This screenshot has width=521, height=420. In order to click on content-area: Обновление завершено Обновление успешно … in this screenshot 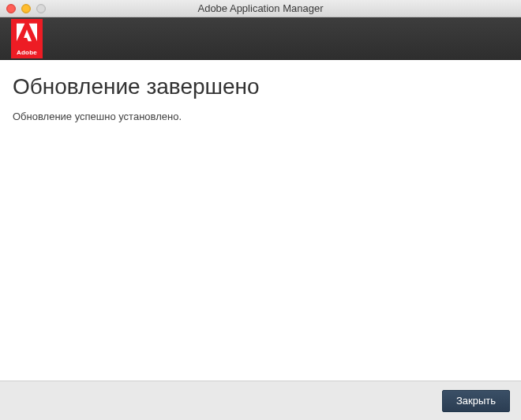, I will do `click(260, 92)`.